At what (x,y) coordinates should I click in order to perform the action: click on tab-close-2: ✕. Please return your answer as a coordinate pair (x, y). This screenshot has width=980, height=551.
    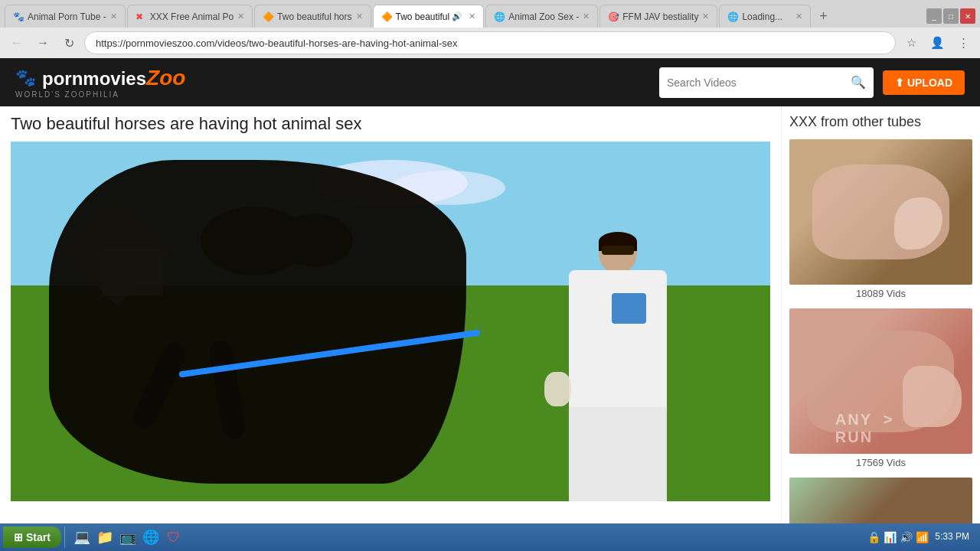
    Looking at the image, I should click on (239, 17).